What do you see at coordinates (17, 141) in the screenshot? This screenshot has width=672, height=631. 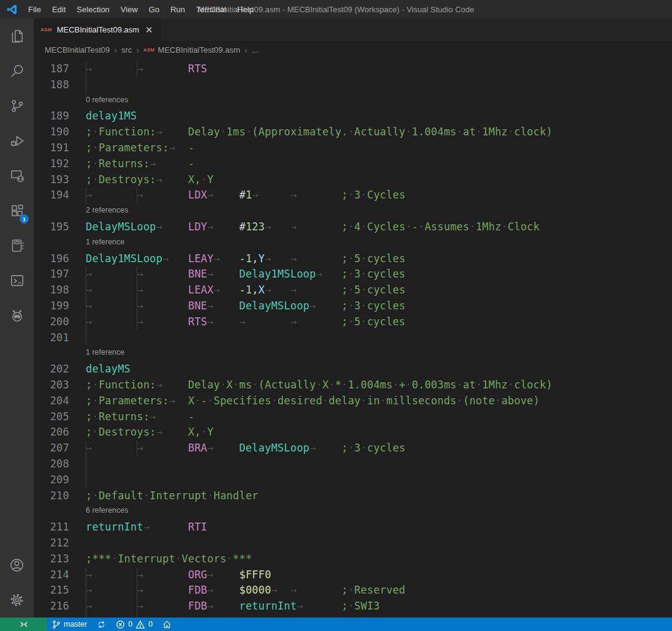 I see `run-and-debug-icon` at bounding box center [17, 141].